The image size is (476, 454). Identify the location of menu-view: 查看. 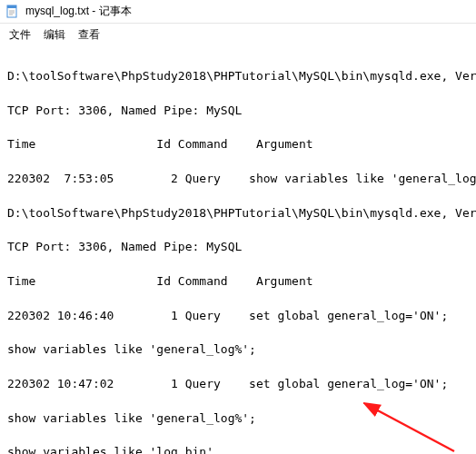
(89, 35).